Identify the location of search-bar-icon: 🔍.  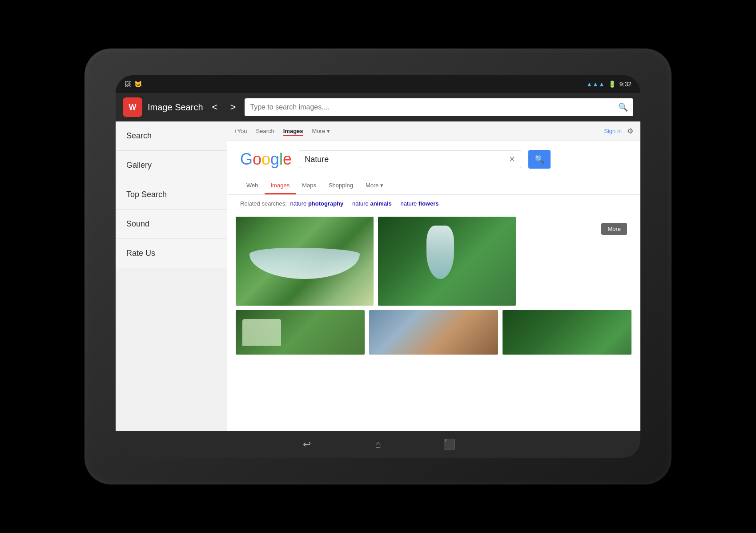
(623, 107).